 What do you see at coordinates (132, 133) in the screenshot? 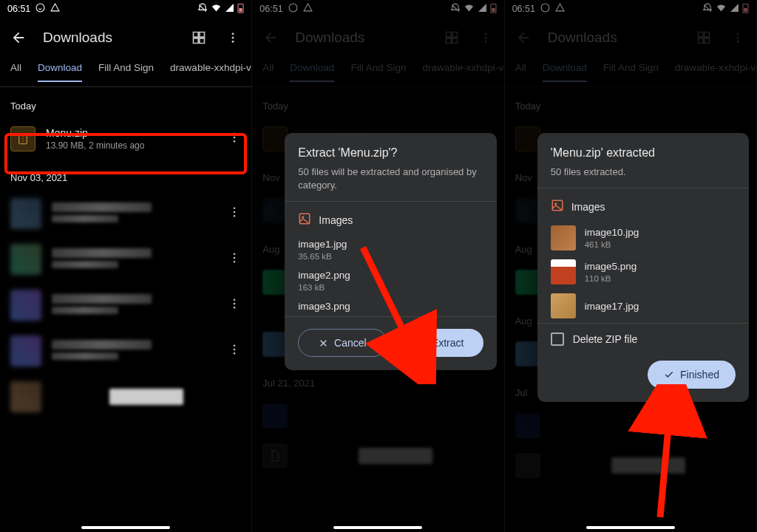
I see `file-name: Menu.zip` at bounding box center [132, 133].